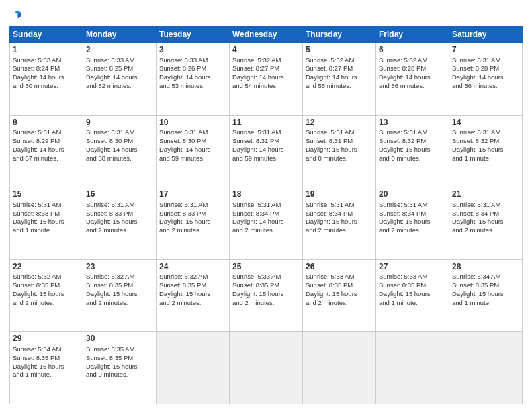  What do you see at coordinates (340, 224) in the screenshot?
I see `calendar-cell: 19Sunrise: 5:31 AM Sunset: 8:34 PM Dayli…` at bounding box center [340, 224].